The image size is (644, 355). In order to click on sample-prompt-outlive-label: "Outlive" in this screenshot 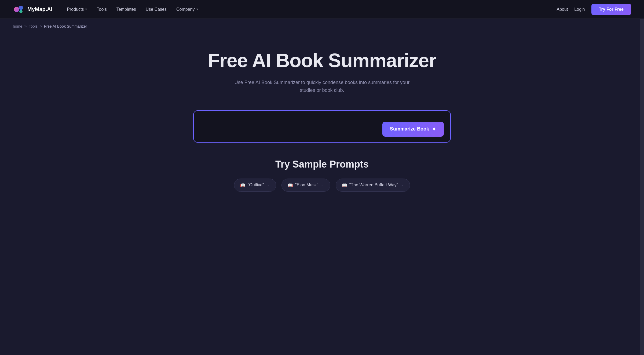, I will do `click(256, 185)`.